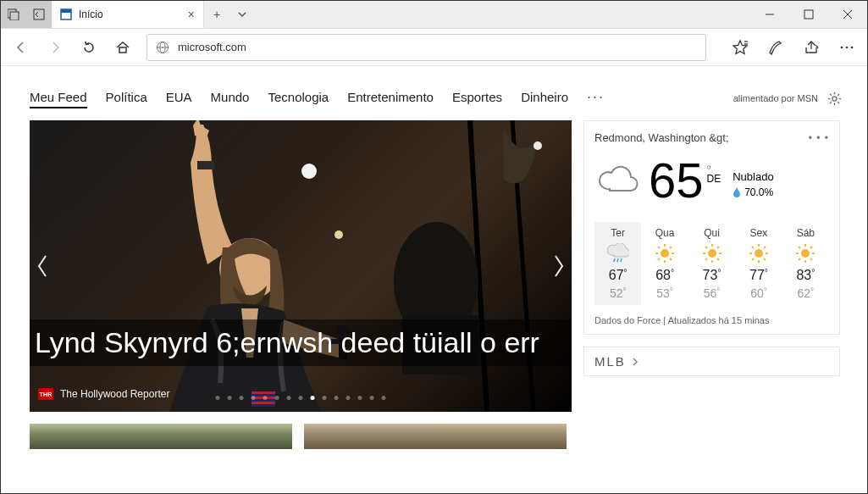 This screenshot has height=494, width=868. Describe the element at coordinates (676, 180) in the screenshot. I see `current-temp: 65` at that location.